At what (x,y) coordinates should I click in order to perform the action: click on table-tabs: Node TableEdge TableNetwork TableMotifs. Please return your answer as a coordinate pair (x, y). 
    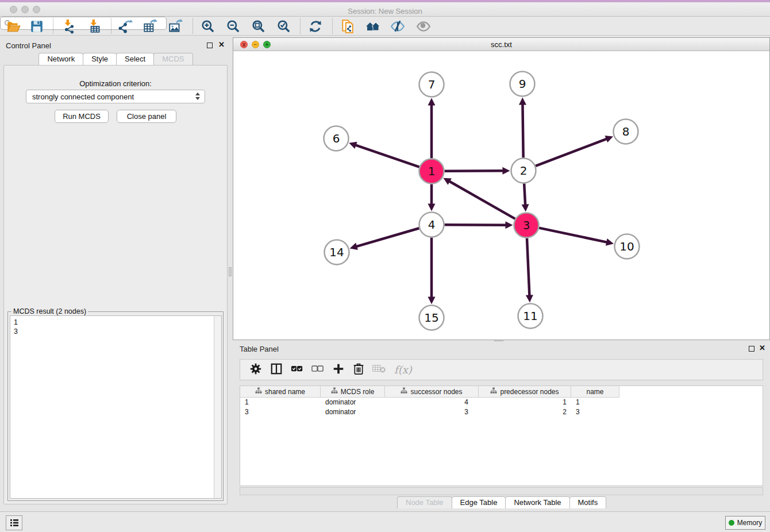
    Looking at the image, I should click on (501, 502).